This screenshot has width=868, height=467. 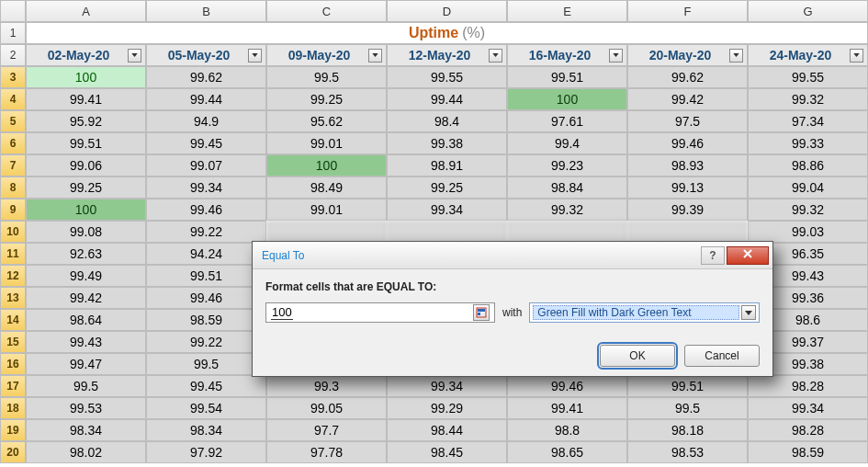 What do you see at coordinates (13, 77) in the screenshot?
I see `row-header: 3` at bounding box center [13, 77].